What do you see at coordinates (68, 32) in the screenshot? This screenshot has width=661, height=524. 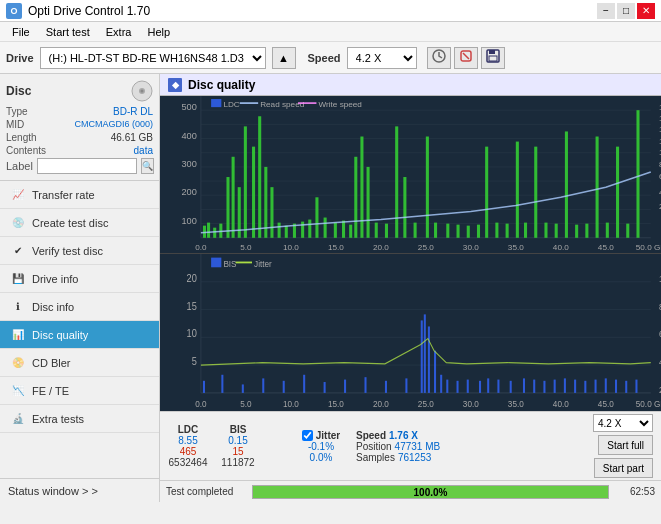 I see `menu-start-test: Start test` at bounding box center [68, 32].